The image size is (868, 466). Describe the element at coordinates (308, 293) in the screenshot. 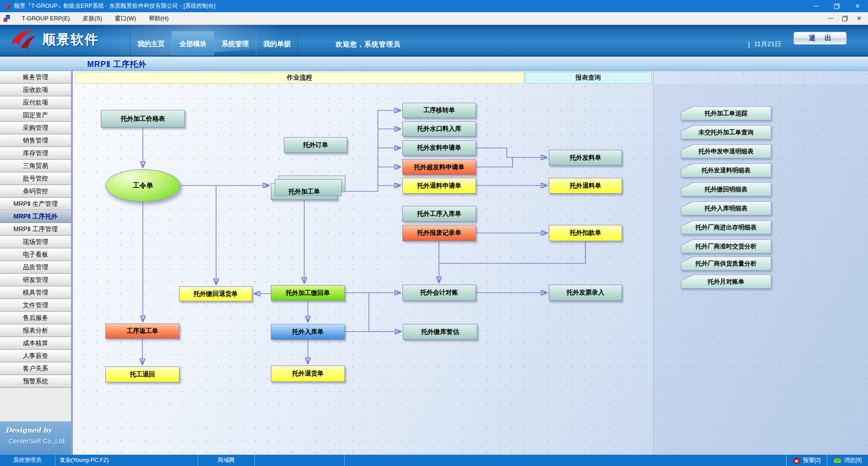

I see `flow-node-submit-note: 托外加工缴回单` at that location.